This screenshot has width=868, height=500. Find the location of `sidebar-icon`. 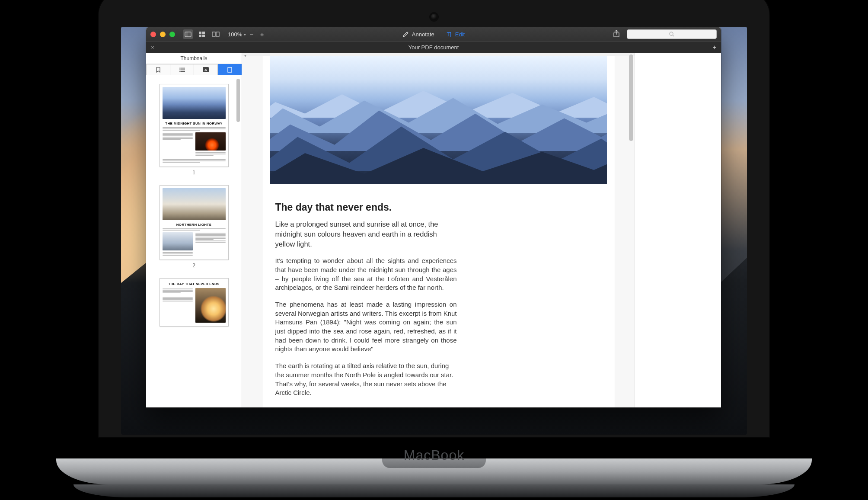

sidebar-icon is located at coordinates (188, 35).